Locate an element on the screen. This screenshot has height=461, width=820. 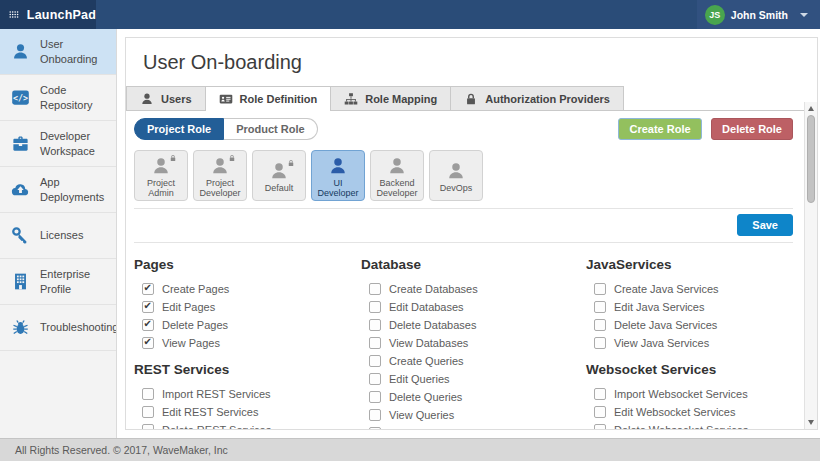
checkbox-label: View Pages is located at coordinates (191, 343).